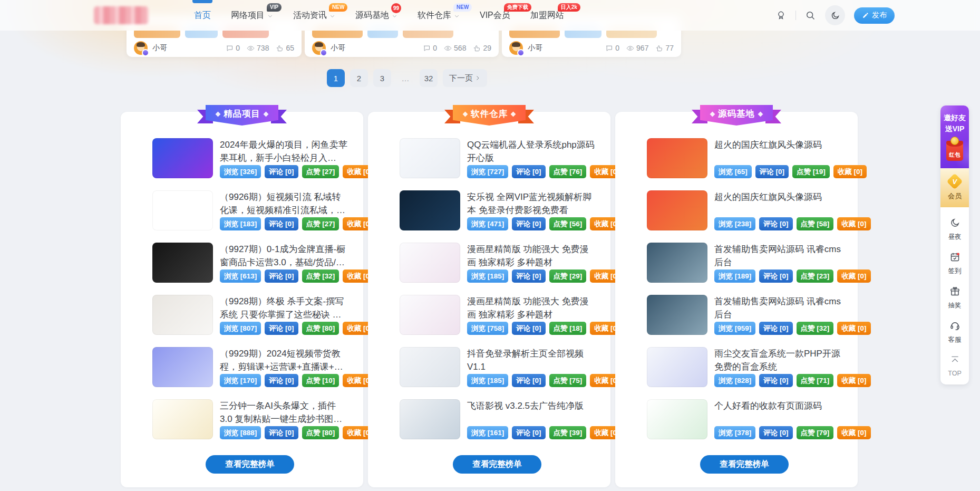 This screenshot has width=980, height=491. Describe the element at coordinates (250, 419) in the screenshot. I see `rank-list-item: 三分钟一条AI头条爆文，插件3.0 复制粘贴一键生成抄书图片 单日变现四位数浏览…` at that location.